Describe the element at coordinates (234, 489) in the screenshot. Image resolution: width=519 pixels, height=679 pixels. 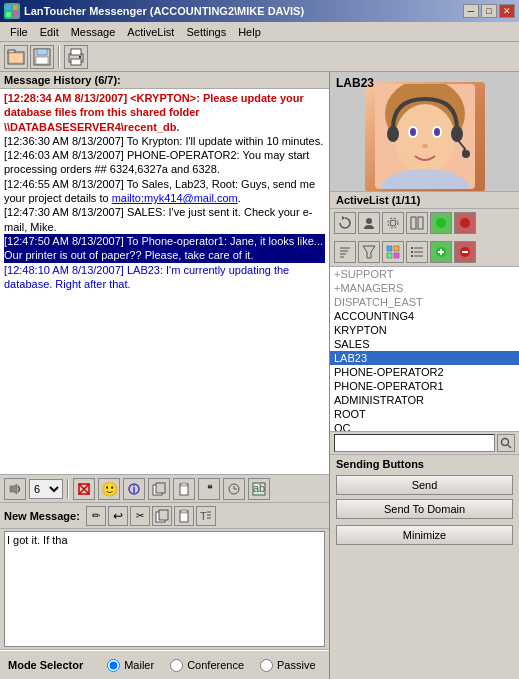
I see `history-button` at that location.